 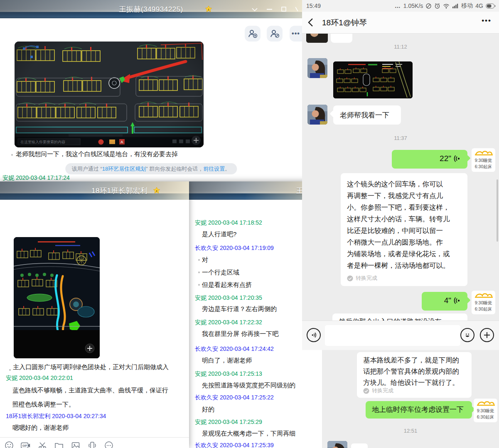 I want to click on gif-hotimage-button: GIF, so click(x=26, y=444).